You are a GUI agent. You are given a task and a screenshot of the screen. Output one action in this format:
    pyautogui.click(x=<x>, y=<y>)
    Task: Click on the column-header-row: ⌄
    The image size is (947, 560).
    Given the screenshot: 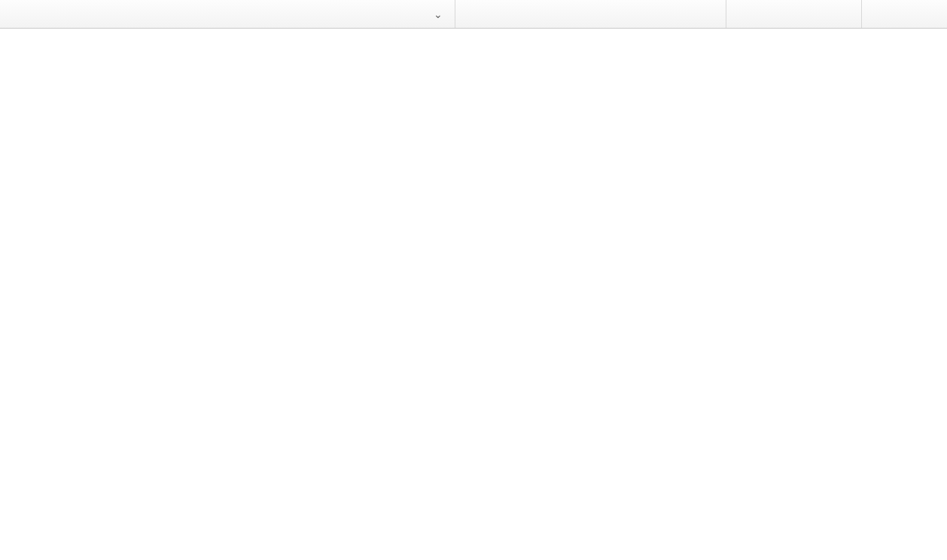 What is the action you would take?
    pyautogui.click(x=474, y=14)
    